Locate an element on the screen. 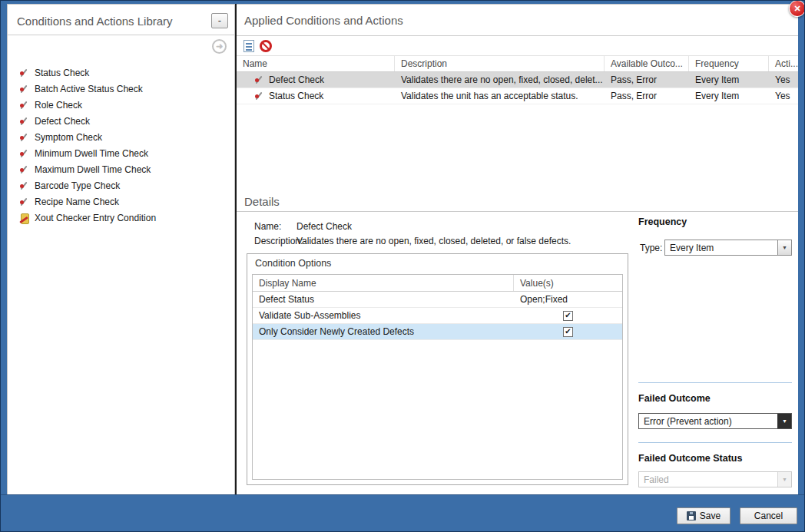 The image size is (805, 532). condition-options-title: Condition Options is located at coordinates (438, 263).